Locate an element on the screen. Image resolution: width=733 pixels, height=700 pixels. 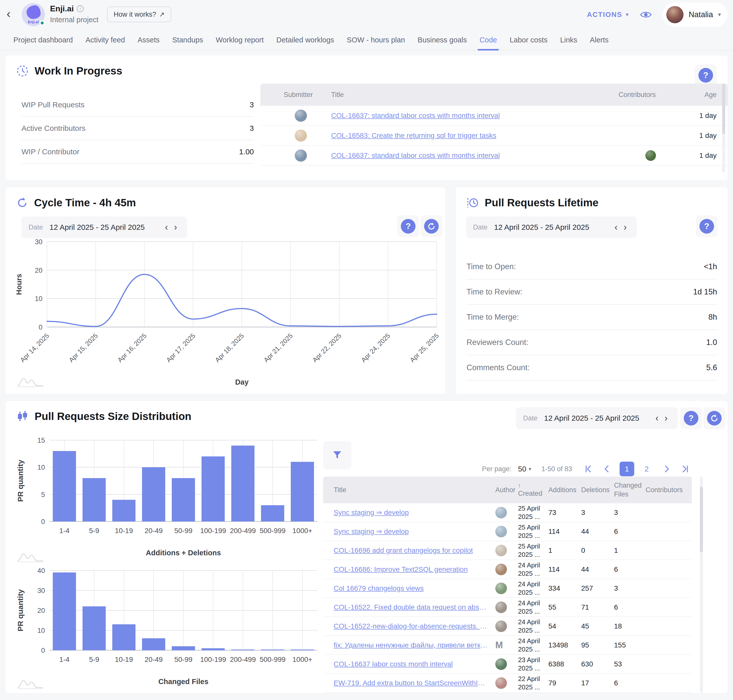
col-author: Author is located at coordinates (507, 490).